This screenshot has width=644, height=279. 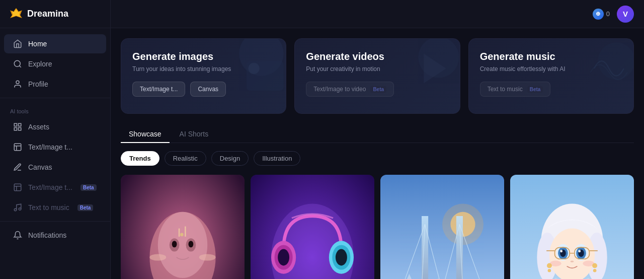 I want to click on filter-design: Design, so click(x=230, y=158).